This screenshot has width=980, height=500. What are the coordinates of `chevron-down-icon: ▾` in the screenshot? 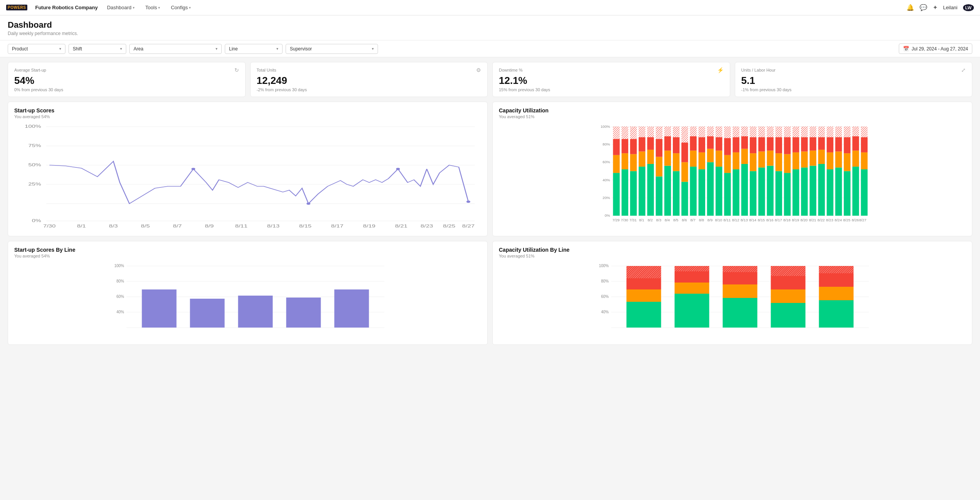 It's located at (277, 48).